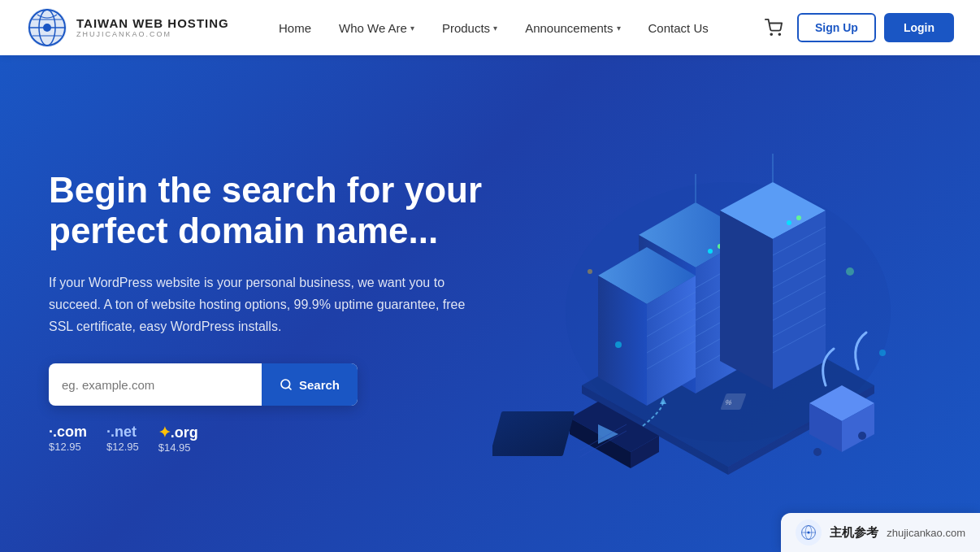 Image resolution: width=980 pixels, height=552 pixels. What do you see at coordinates (470, 28) in the screenshot?
I see `nav-item-products: Products ▾` at bounding box center [470, 28].